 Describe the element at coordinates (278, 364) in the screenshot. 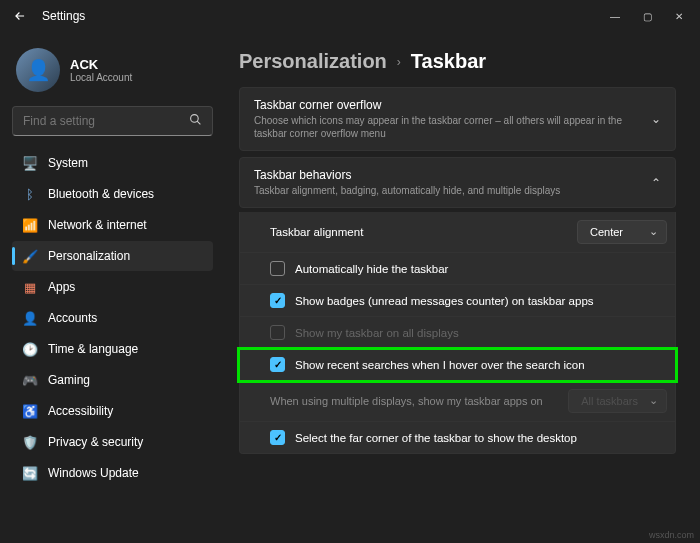

I see `checkbox-recent-searches: ✓` at that location.